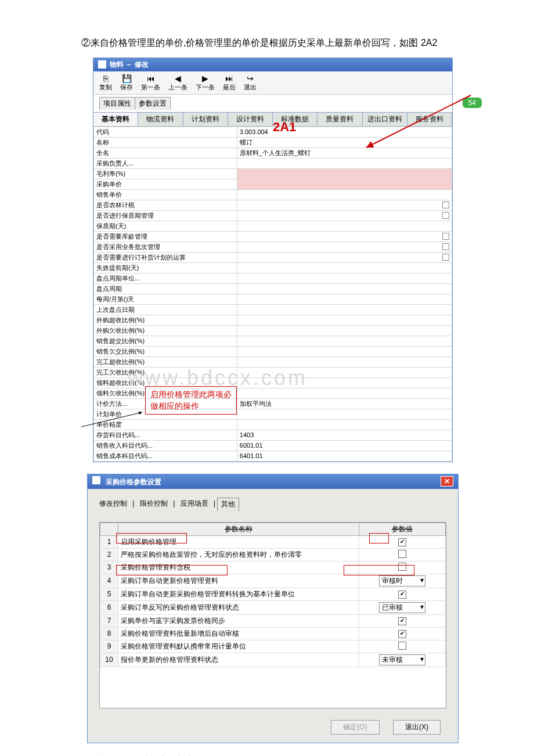 This screenshot has width=534, height=756. Describe the element at coordinates (228, 504) in the screenshot. I see `settings-tab-3: 其他` at that location.